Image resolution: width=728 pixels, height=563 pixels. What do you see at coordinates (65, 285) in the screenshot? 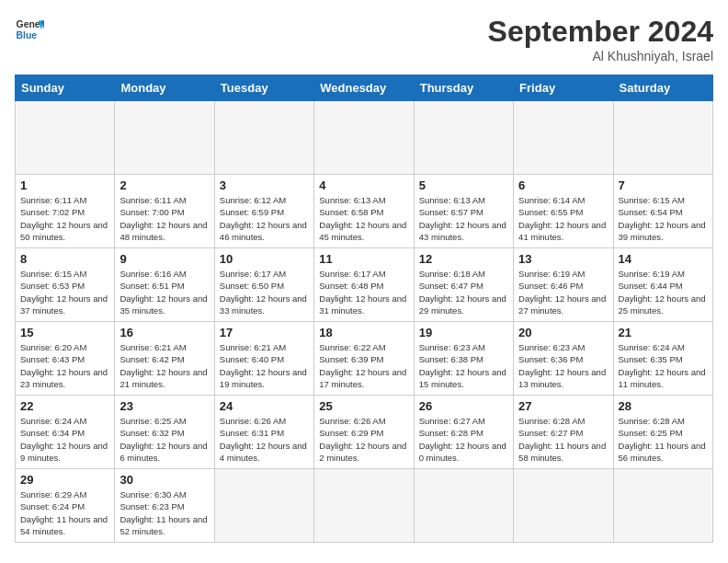
I see `calendar-cell: 8Sunrise: 6:15 AMSunset: 6:53 PMDaylight…` at bounding box center [65, 285].